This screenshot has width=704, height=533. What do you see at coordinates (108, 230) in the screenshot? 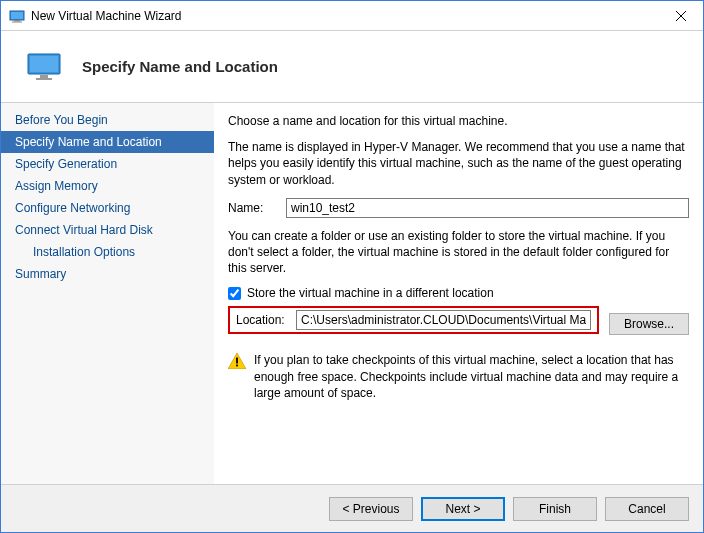
I see `sidebar-item-5: Connect Virtual Hard Disk` at bounding box center [108, 230].